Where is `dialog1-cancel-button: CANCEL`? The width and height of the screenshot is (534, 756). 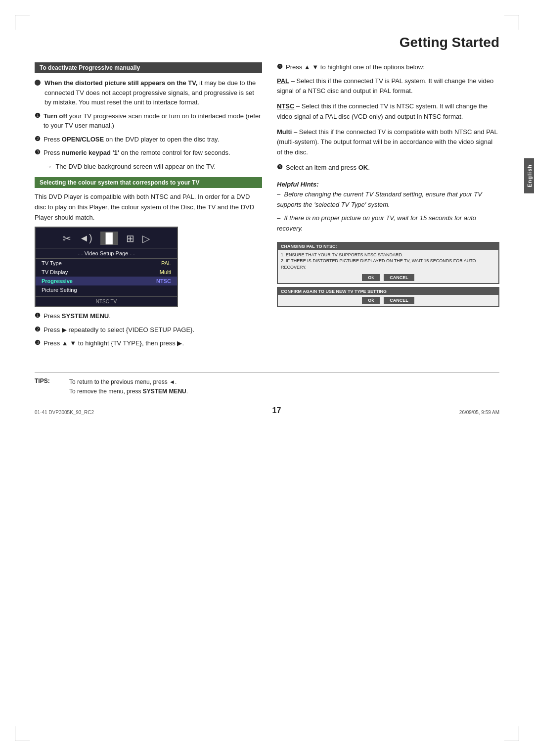
dialog1-cancel-button: CANCEL is located at coordinates (399, 278).